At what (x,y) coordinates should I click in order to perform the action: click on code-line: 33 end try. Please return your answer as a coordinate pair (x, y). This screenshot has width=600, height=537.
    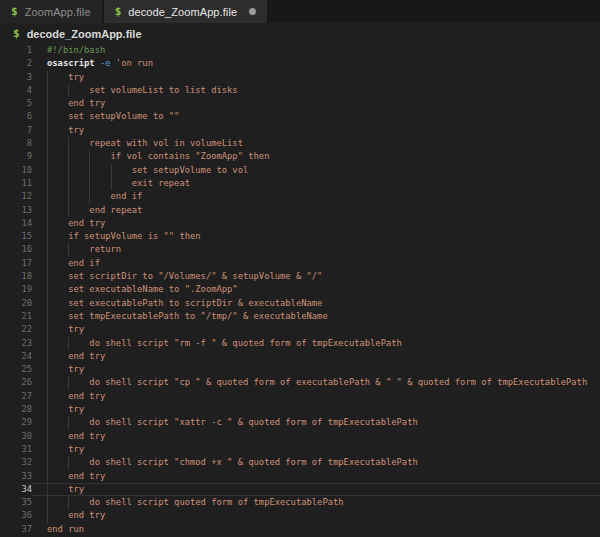
    Looking at the image, I should click on (300, 476).